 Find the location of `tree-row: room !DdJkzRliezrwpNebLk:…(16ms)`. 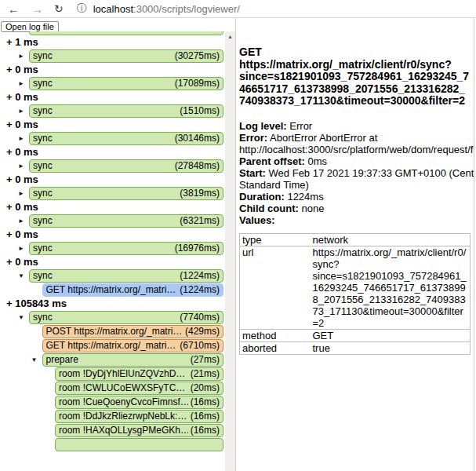

tree-row: room !DdJkzRliezrwpNebLk:…(16ms) is located at coordinates (111, 416).